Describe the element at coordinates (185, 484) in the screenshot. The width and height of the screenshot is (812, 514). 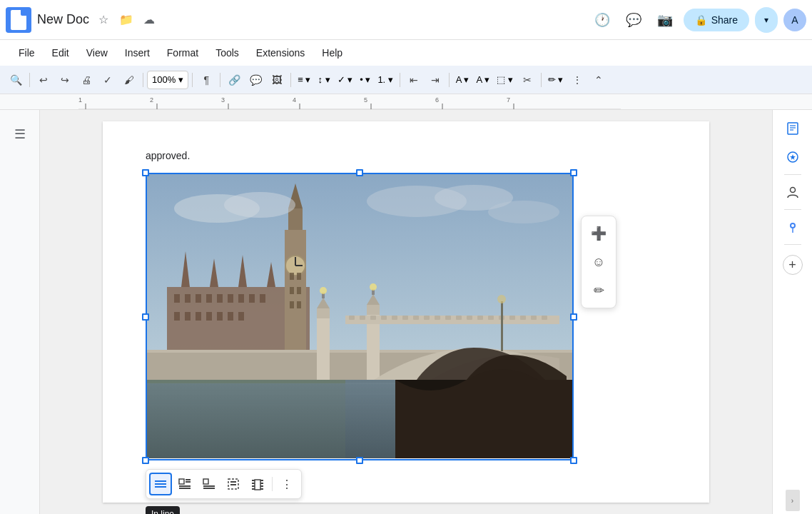
I see `image-wrap-button` at that location.